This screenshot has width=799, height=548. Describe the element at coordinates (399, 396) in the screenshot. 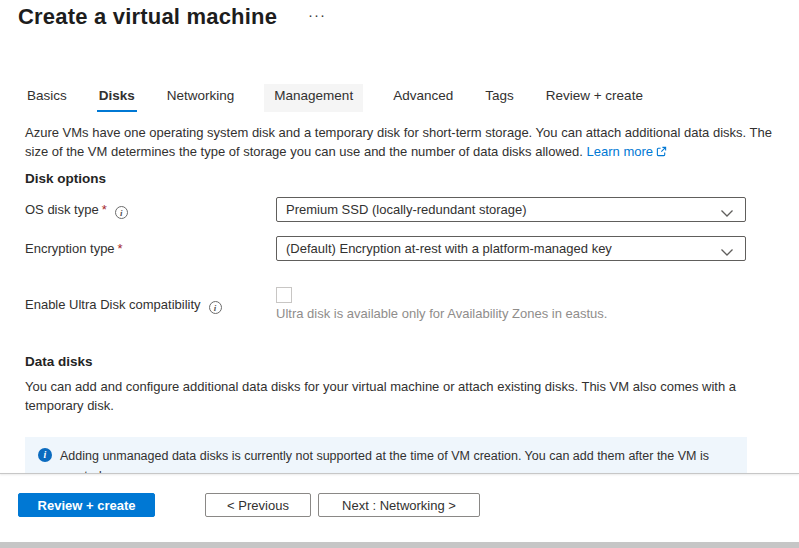

I see `data-disks-description: You can add and configure additional dat…` at that location.